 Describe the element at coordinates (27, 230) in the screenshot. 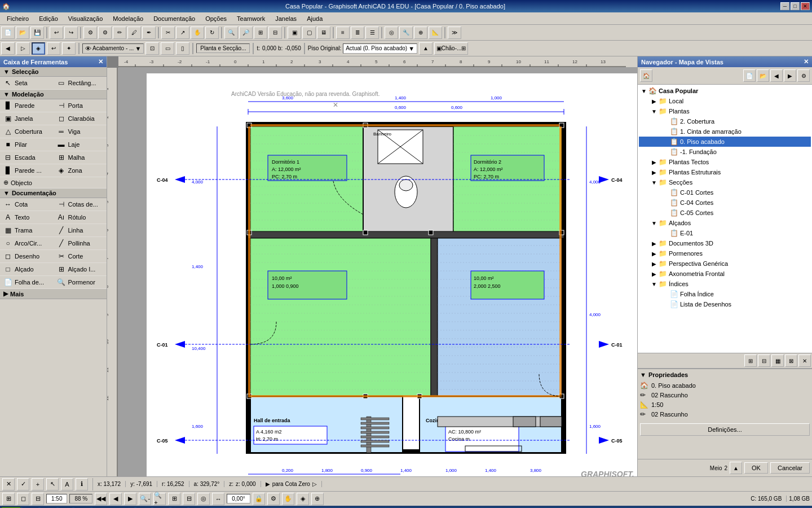

I see `tool-trama: ▦ Trama` at that location.